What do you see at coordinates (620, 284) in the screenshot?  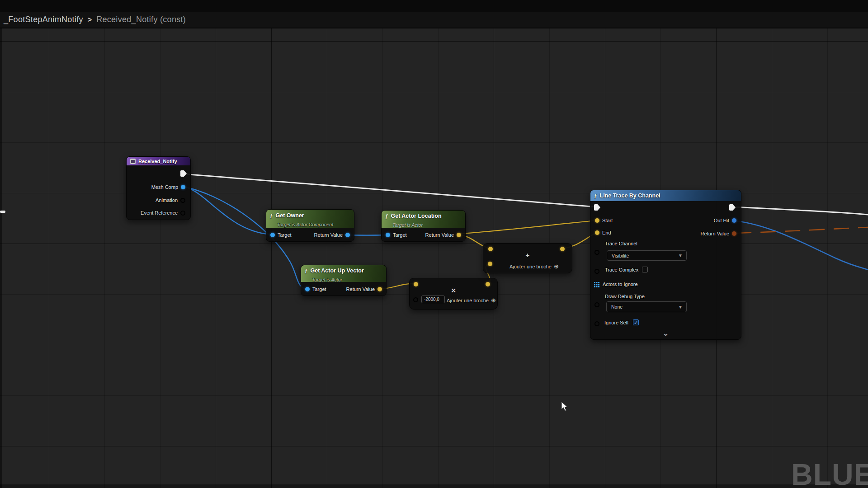 I see `actors-to-ignore-label: Actors to Ignore` at bounding box center [620, 284].